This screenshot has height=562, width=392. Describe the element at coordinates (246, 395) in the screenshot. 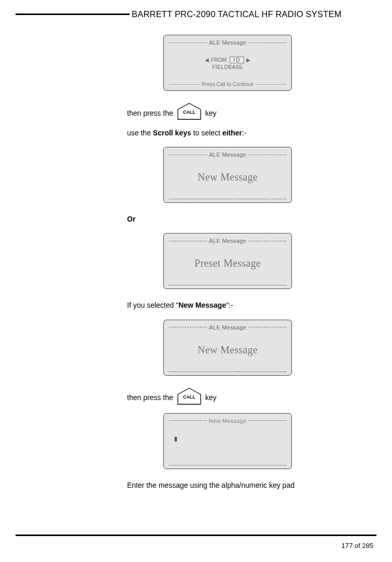

I see `instruction-press-call-2: then press the CALL key` at that location.